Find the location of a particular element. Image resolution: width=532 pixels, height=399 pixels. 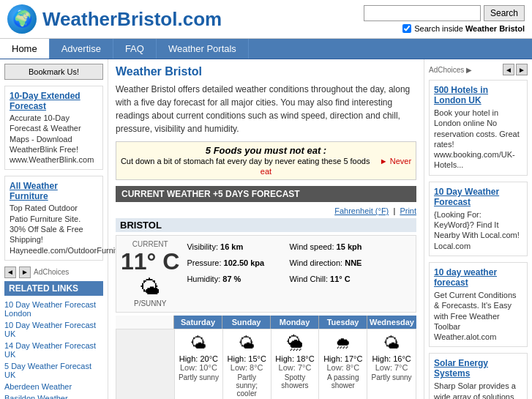

right-ad-3-text: Get Current Conditions & Forecasts. It's… is located at coordinates (479, 316).